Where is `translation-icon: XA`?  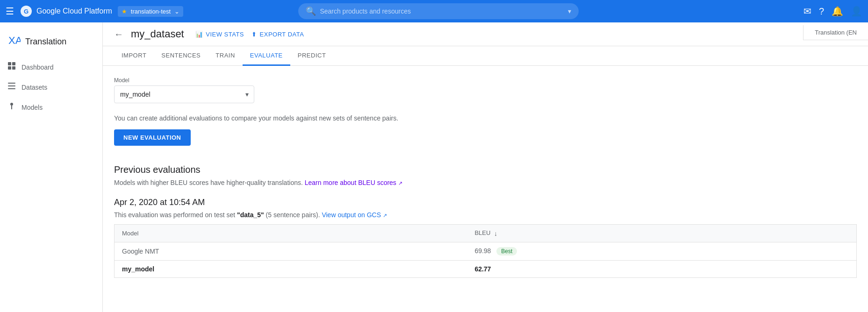 translation-icon: XA is located at coordinates (14, 42).